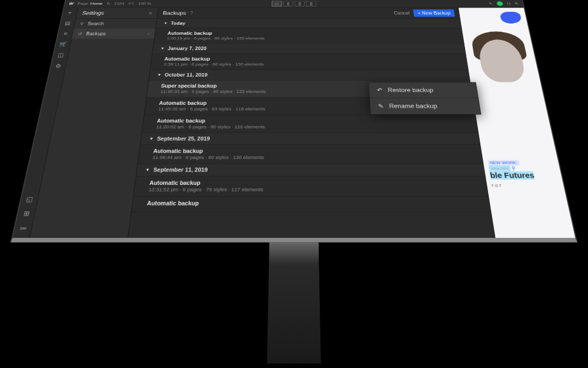 The width and height of the screenshot is (588, 368). I want to click on grid-icon: ≔, so click(24, 228).